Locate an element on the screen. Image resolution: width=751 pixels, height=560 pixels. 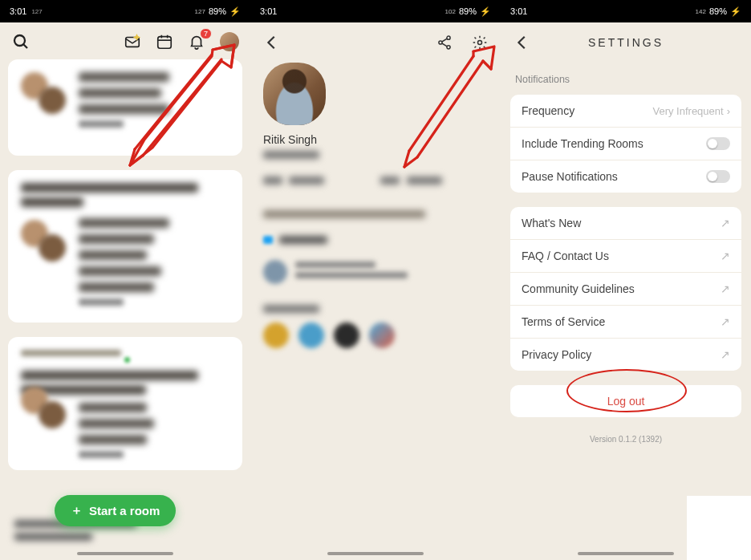
follower-stats is located at coordinates (376, 181).